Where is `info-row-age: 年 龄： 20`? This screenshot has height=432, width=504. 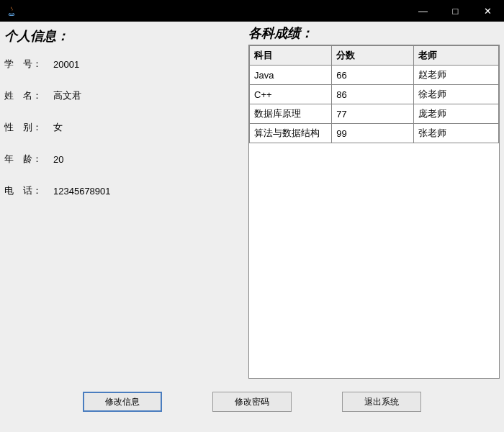 info-row-age: 年 龄： 20 is located at coordinates (127, 159).